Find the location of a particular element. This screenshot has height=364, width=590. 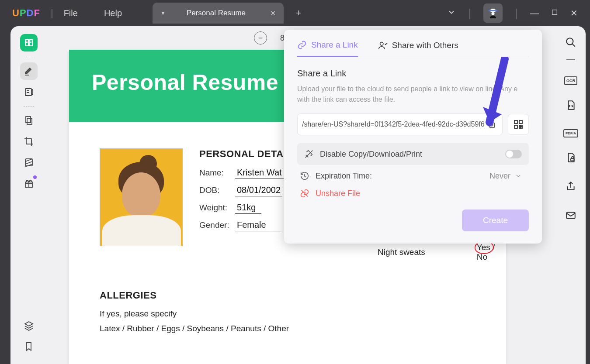

unlink-icon is located at coordinates (305, 193).